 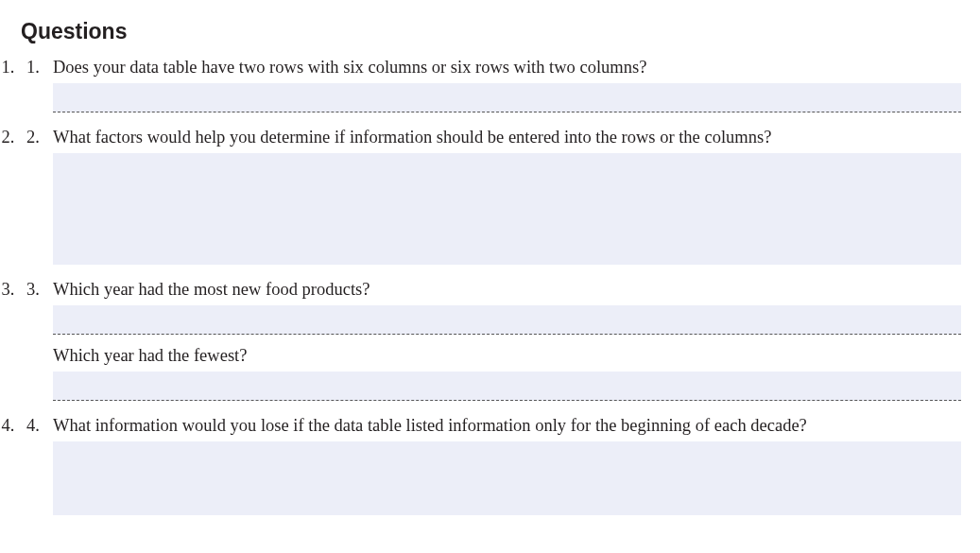 What do you see at coordinates (507, 425) in the screenshot?
I see `question-4-text: What information would you lose if the d…` at bounding box center [507, 425].